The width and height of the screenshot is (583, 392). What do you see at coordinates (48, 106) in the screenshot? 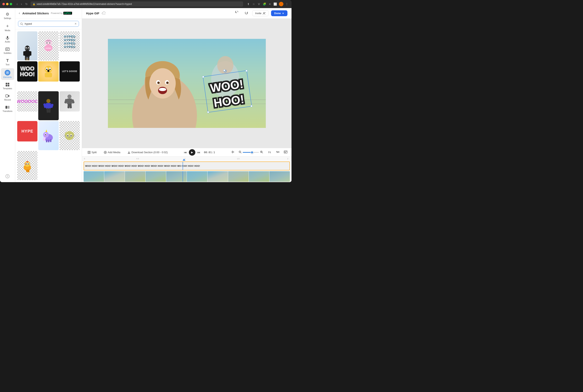
I see `sticker-dancer` at bounding box center [48, 106].